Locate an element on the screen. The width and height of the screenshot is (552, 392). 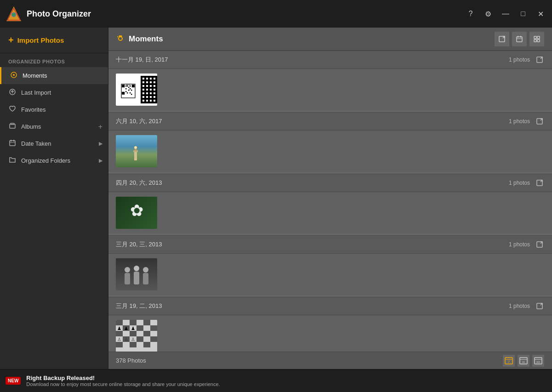
day-view-button: 7 is located at coordinates (509, 361).